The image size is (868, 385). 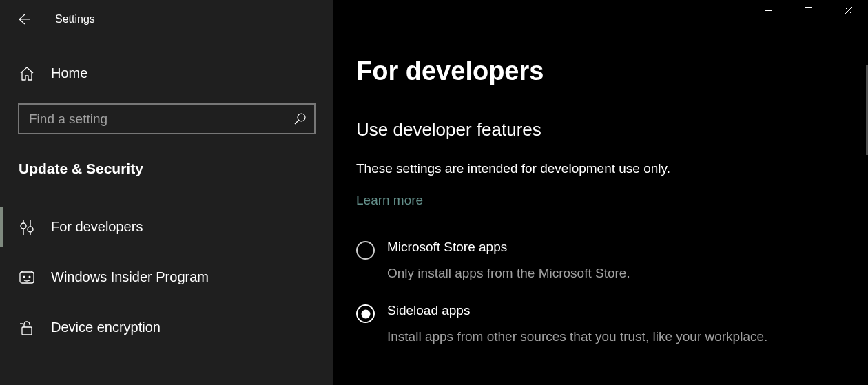 What do you see at coordinates (27, 227) in the screenshot?
I see `developer-icon` at bounding box center [27, 227].